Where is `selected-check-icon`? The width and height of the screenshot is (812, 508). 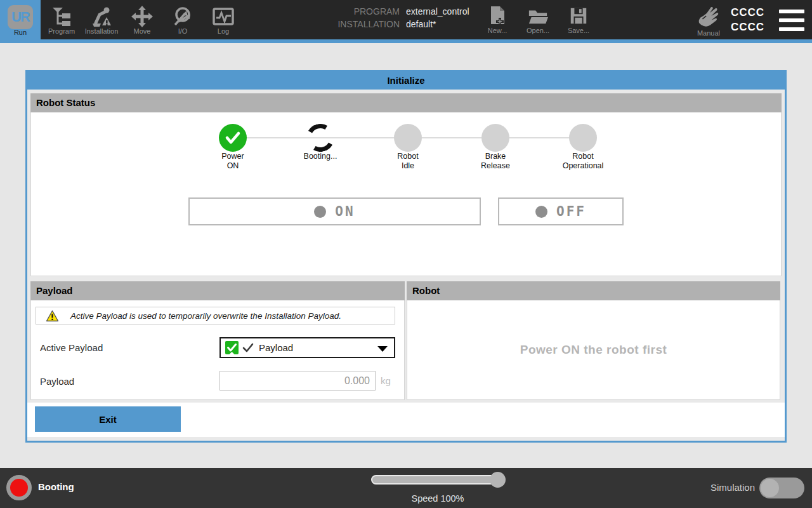
selected-check-icon is located at coordinates (248, 348).